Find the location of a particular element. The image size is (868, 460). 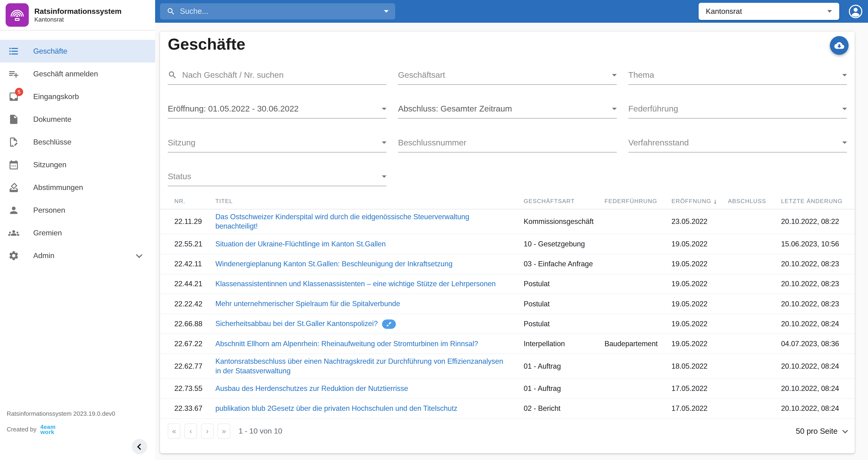

cell-geschaeftsart: Kommissionsgeschäft is located at coordinates (564, 221).